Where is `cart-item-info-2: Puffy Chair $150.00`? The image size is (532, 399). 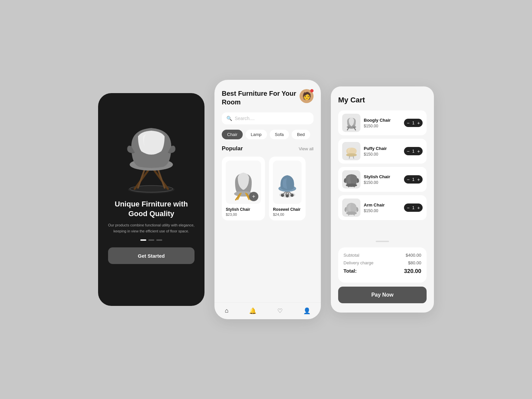 cart-item-info-2: Puffy Chair $150.00 is located at coordinates (382, 151).